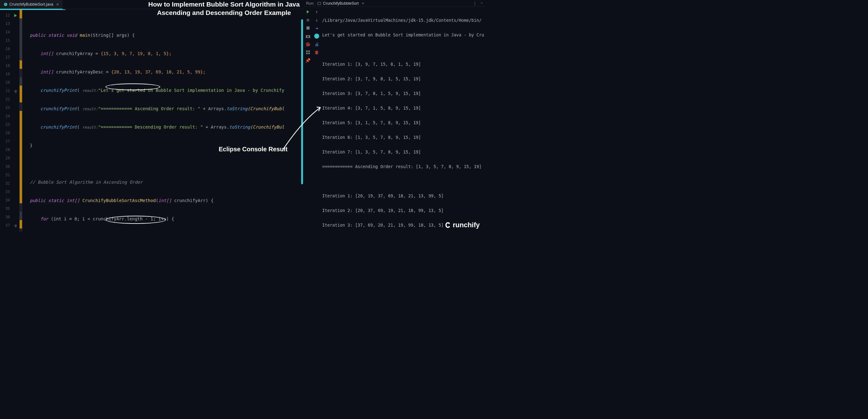 The width and height of the screenshot is (868, 419). Describe the element at coordinates (310, 3) in the screenshot. I see `run-label: Run:` at that location.